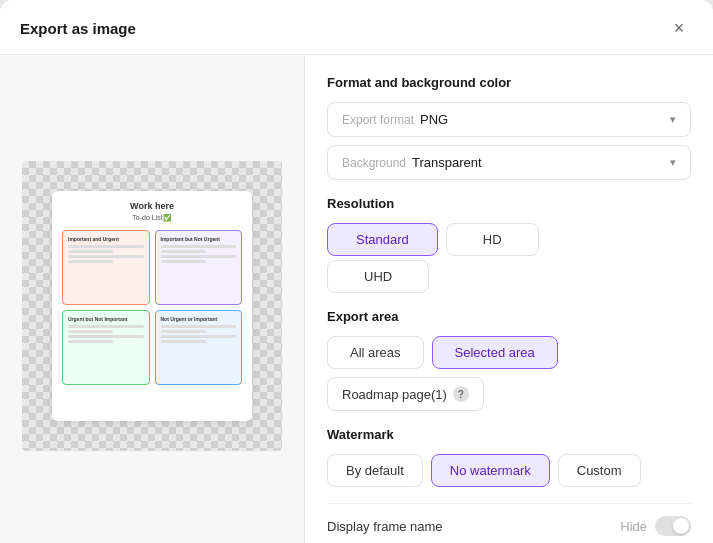 The width and height of the screenshot is (713, 543). What do you see at coordinates (509, 120) in the screenshot?
I see `export-format-dropdown: Export format PNG ▾` at bounding box center [509, 120].